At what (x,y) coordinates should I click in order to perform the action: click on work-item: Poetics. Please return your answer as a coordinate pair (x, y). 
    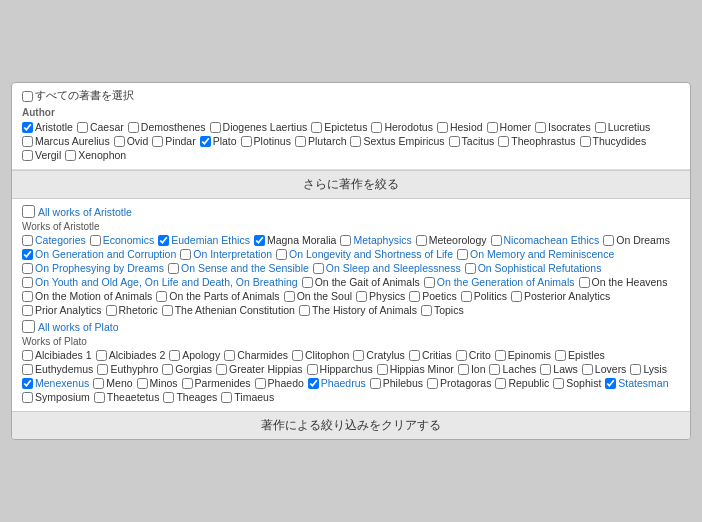
    Looking at the image, I should click on (432, 296).